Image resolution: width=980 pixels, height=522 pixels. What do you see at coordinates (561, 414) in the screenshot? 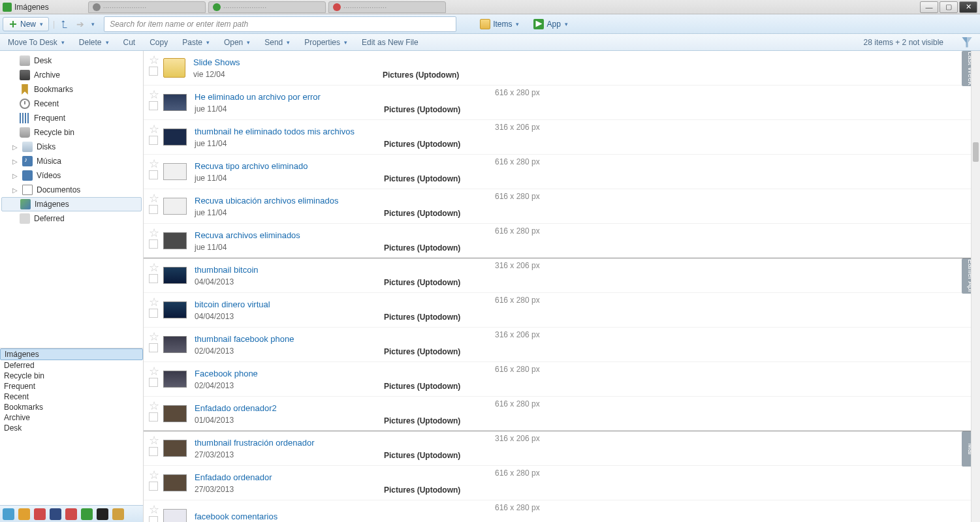
I see `list-item: ☆ Enfadado ordenador2 01/04/2013 Picture…` at bounding box center [561, 414].